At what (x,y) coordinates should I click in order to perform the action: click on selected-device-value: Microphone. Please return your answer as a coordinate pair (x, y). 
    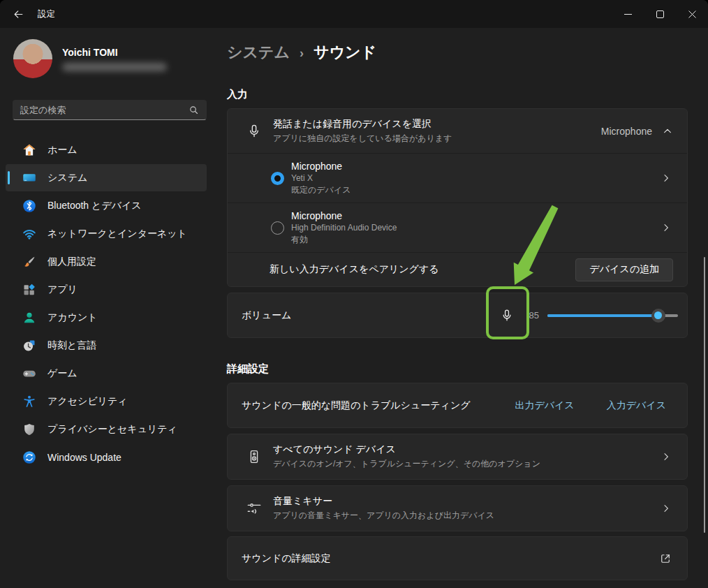
    Looking at the image, I should click on (627, 131).